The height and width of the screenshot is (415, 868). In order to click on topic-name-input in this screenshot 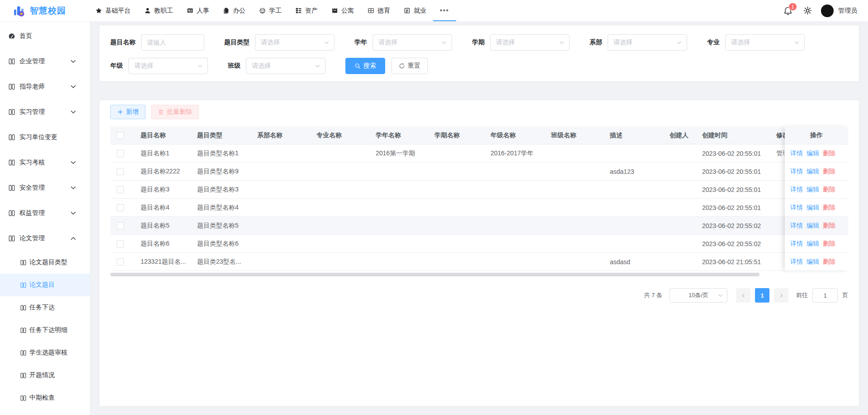, I will do `click(173, 42)`.